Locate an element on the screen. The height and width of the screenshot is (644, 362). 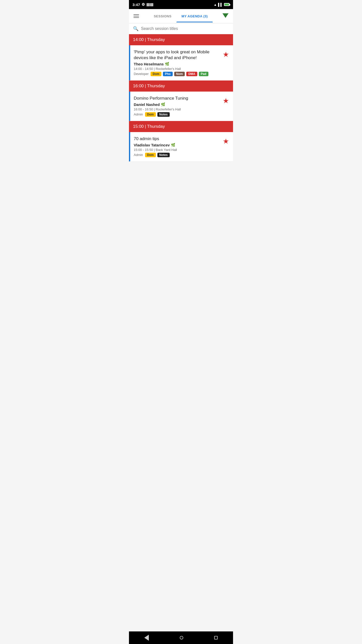
tag-notes-domino: Notes is located at coordinates (163, 114).